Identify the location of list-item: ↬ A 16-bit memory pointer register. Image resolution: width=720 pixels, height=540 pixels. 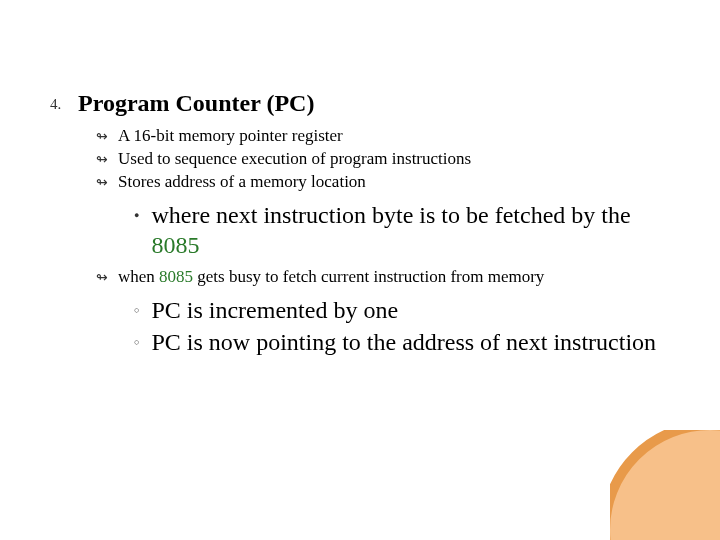
(383, 136).